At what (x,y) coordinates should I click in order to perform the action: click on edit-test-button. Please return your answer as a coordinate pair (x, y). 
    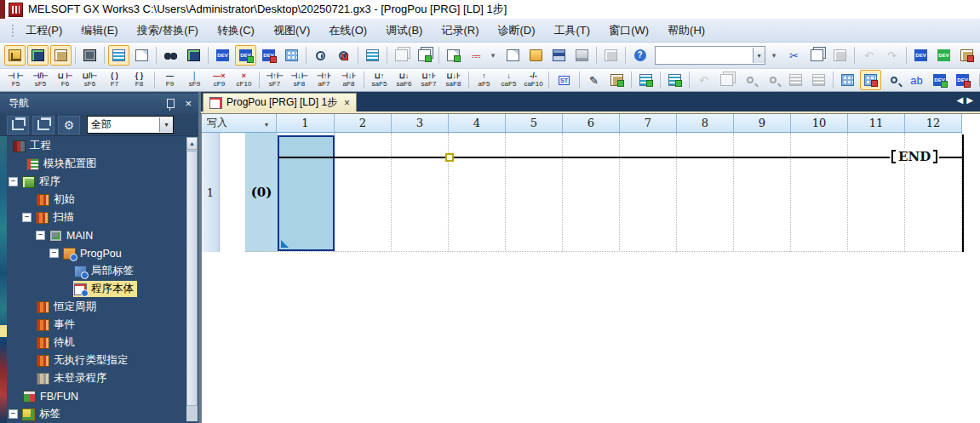
    Looking at the image, I should click on (453, 55).